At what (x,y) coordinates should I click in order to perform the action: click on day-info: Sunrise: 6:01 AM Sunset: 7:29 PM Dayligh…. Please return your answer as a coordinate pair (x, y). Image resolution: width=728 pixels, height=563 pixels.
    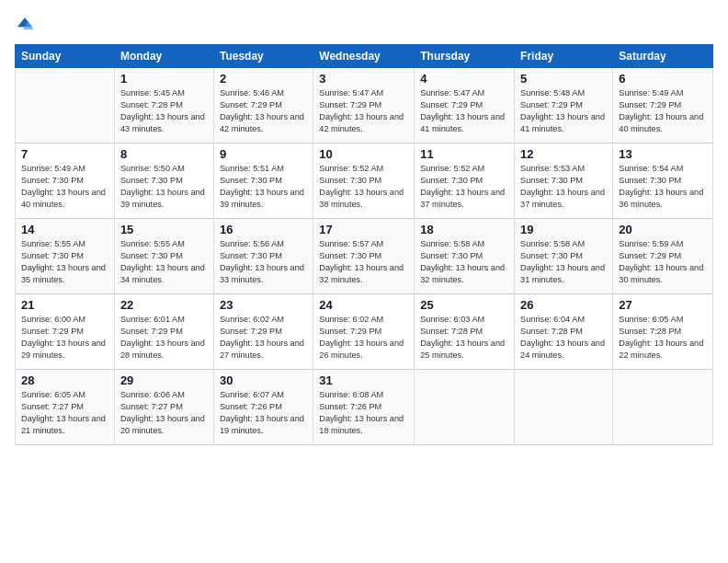
    Looking at the image, I should click on (164, 338).